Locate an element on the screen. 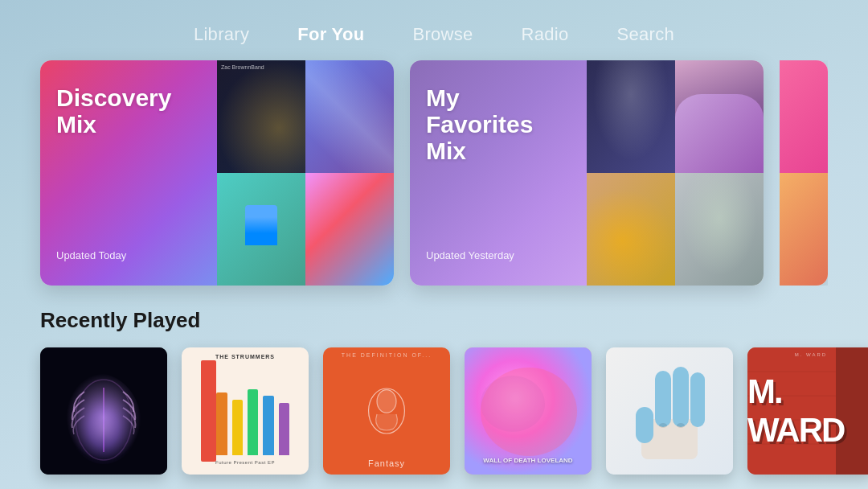 The image size is (868, 489). strummers-label: The Strummers is located at coordinates (245, 357).